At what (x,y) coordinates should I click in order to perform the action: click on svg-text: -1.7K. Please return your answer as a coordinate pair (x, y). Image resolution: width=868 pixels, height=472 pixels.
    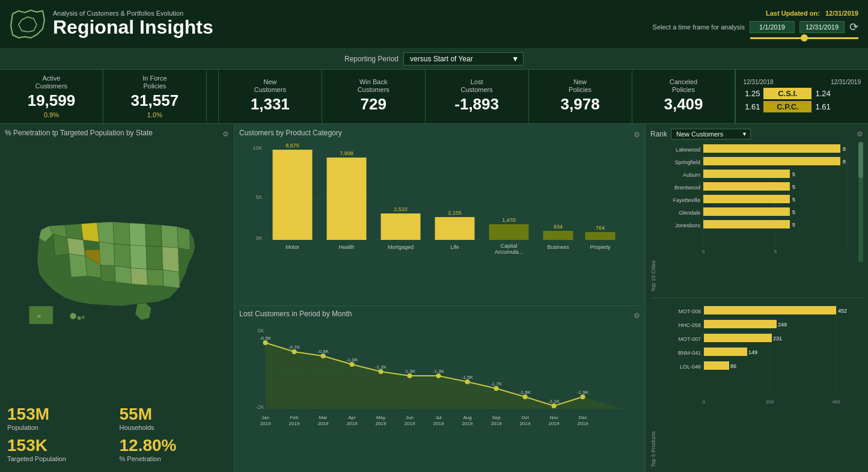
    Looking at the image, I should click on (497, 384).